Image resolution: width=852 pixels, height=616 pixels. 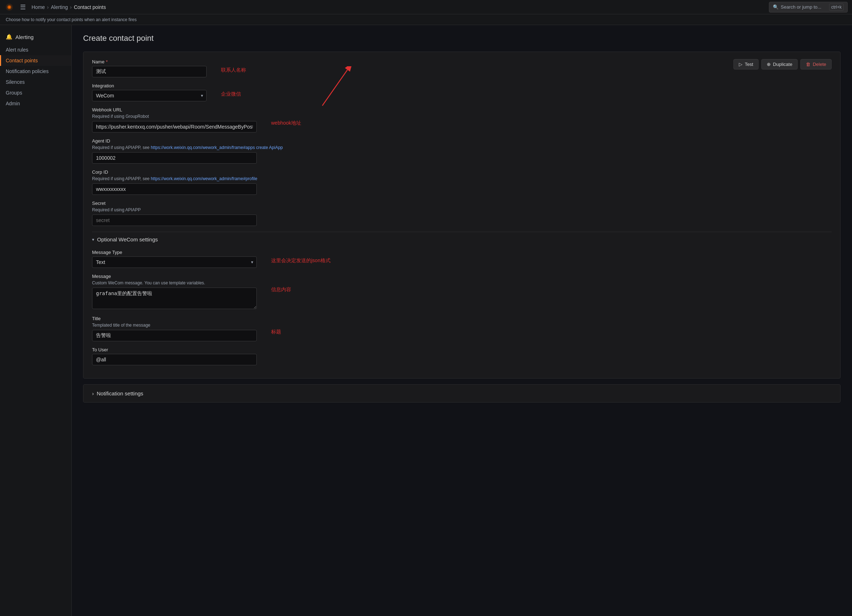 I want to click on message-type-select: Text Markdown Image News, so click(x=174, y=262).